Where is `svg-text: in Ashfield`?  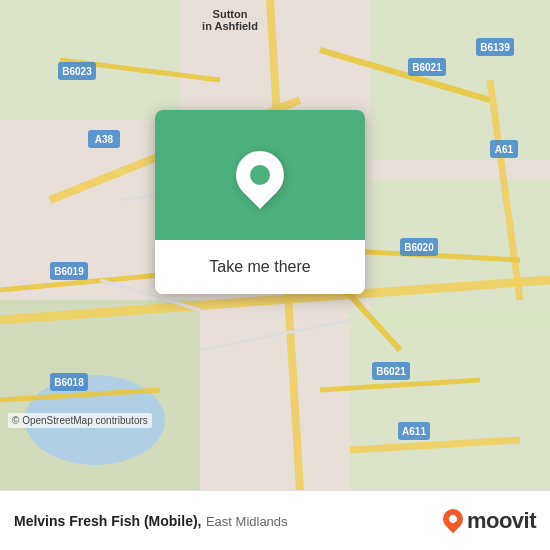 svg-text: in Ashfield is located at coordinates (230, 26).